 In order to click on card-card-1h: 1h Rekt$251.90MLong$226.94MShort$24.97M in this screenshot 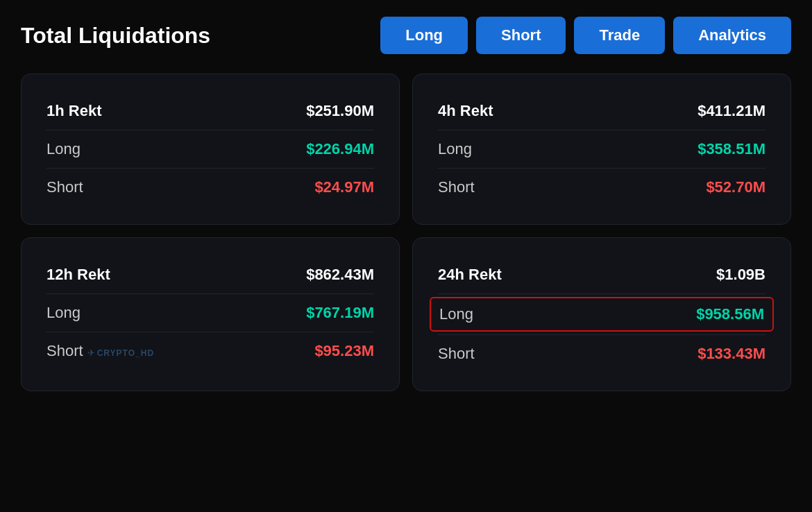, I will do `click(210, 149)`.